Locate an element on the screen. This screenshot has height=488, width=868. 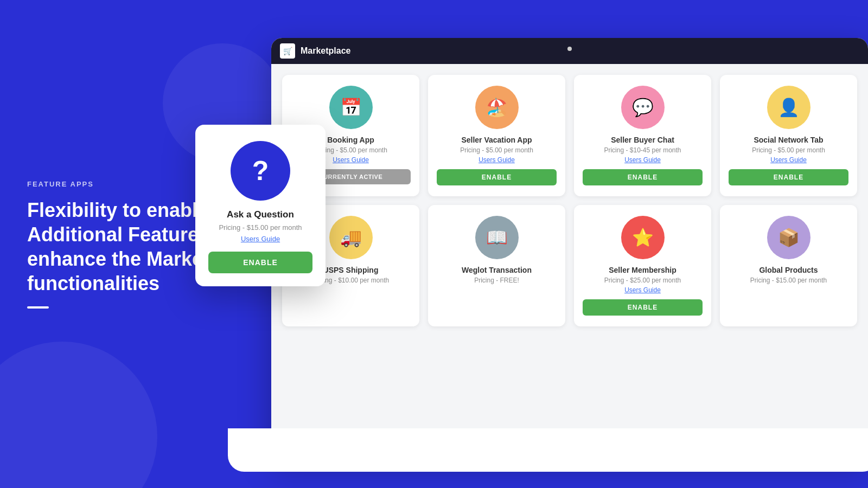
question-mark-icon: ? is located at coordinates (260, 171).